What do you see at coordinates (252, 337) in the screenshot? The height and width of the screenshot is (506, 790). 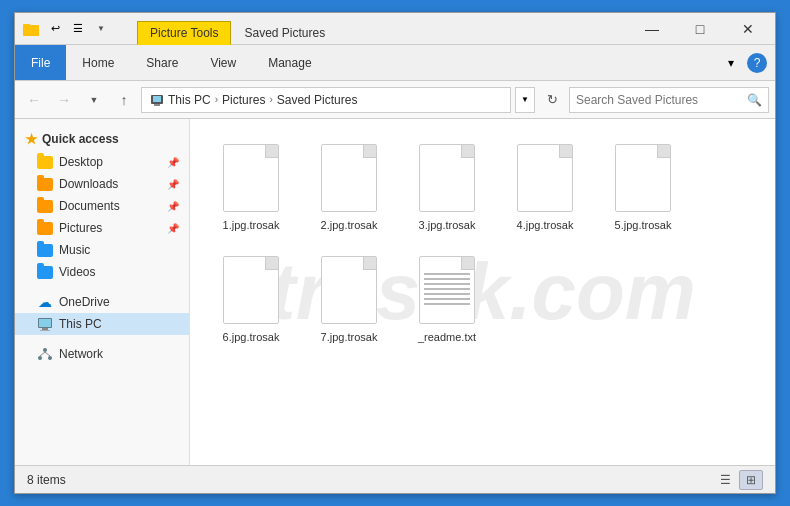 I see `file-name: 6.jpg.trosak` at bounding box center [252, 337].